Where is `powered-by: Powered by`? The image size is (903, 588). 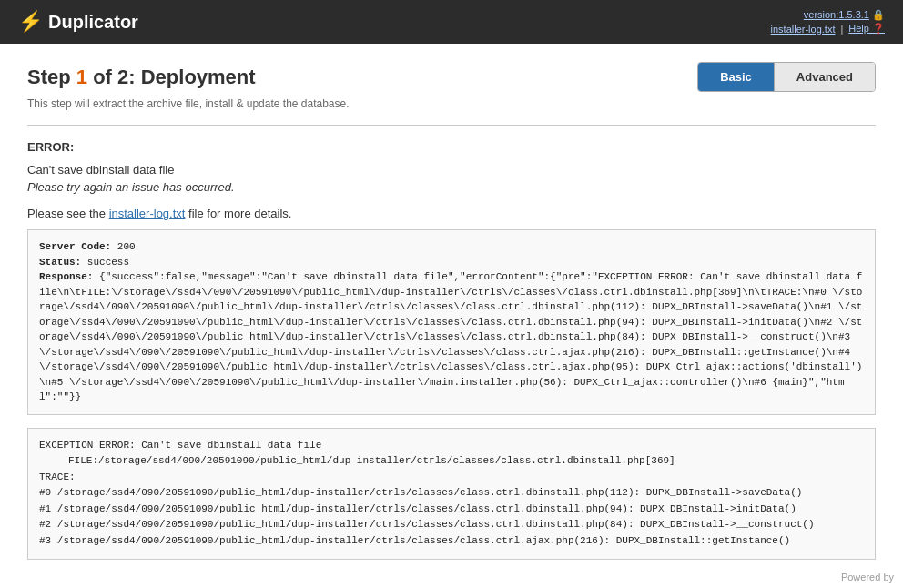
powered-by: Powered by is located at coordinates (867, 577).